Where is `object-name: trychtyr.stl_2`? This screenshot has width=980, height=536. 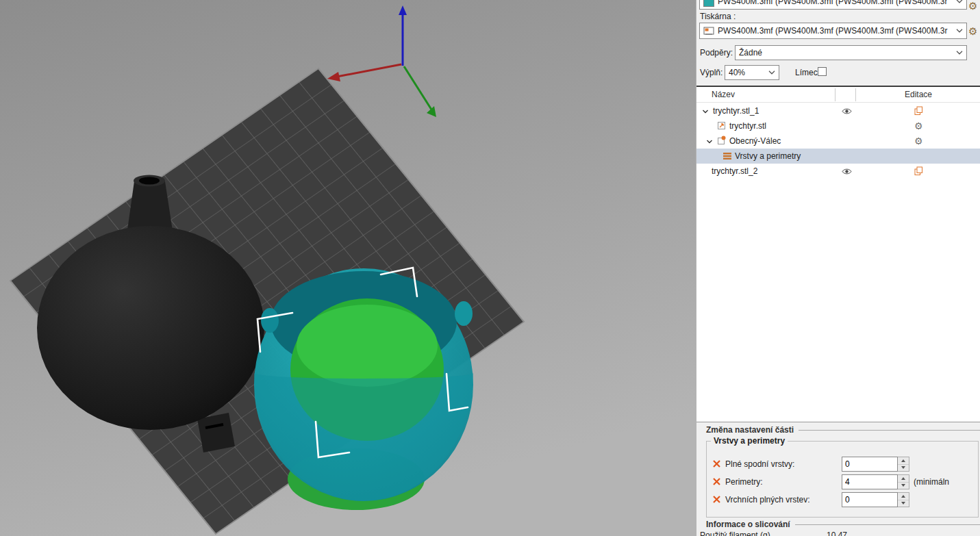 object-name: trychtyr.stl_2 is located at coordinates (734, 171).